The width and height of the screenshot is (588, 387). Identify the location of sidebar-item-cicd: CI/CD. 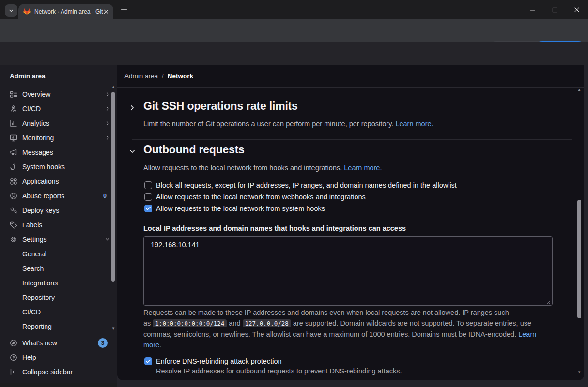
(59, 109).